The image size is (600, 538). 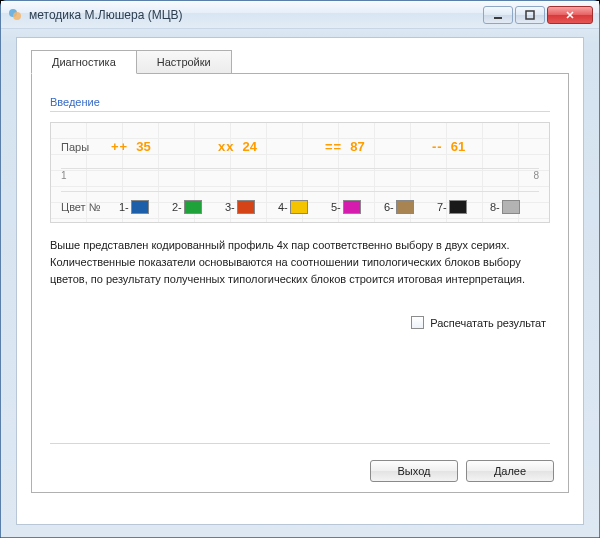 What do you see at coordinates (300, 180) in the screenshot?
I see `axis-row: 1 8` at bounding box center [300, 180].